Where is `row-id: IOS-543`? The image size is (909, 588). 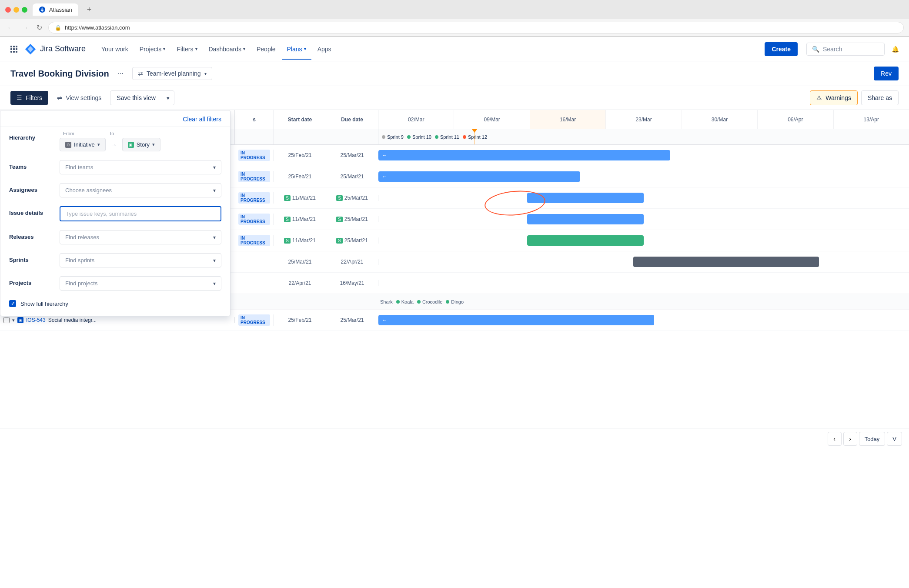
row-id: IOS-543 is located at coordinates (36, 320).